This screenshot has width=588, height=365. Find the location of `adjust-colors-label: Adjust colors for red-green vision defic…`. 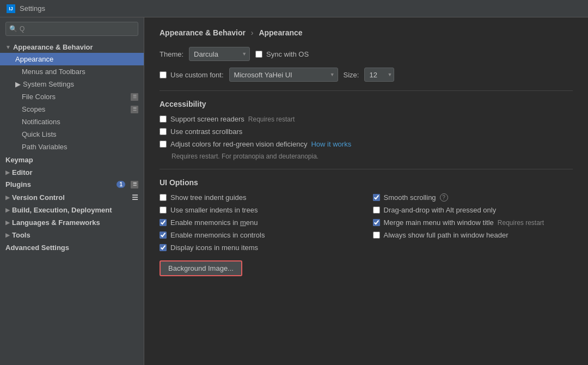

adjust-colors-label: Adjust colors for red-green vision defic… is located at coordinates (238, 144).